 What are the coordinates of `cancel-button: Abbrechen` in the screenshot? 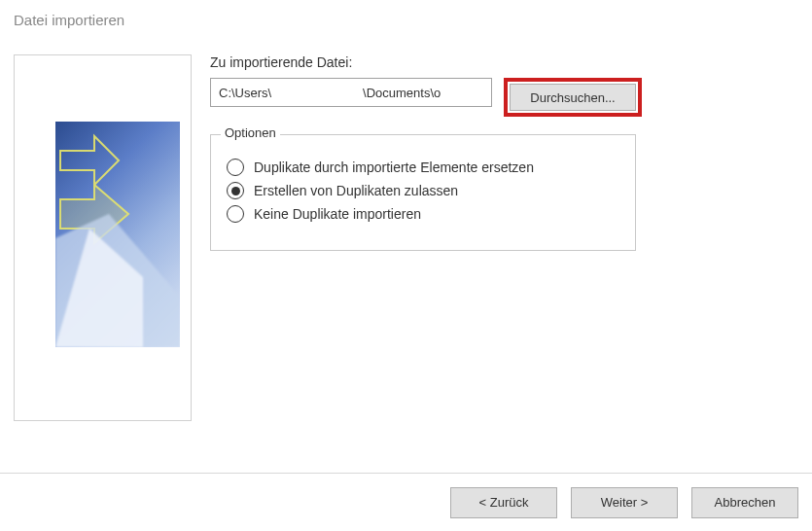 It's located at (745, 503).